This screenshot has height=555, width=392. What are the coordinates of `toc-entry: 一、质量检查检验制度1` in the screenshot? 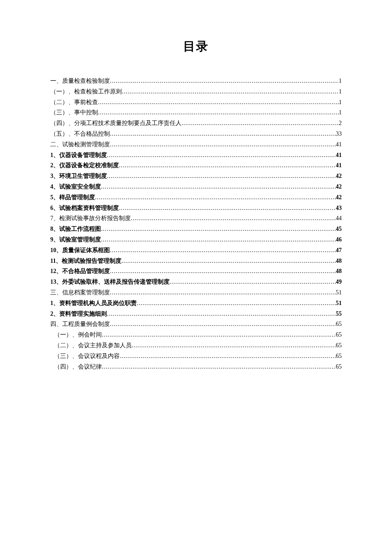 It's located at (196, 81).